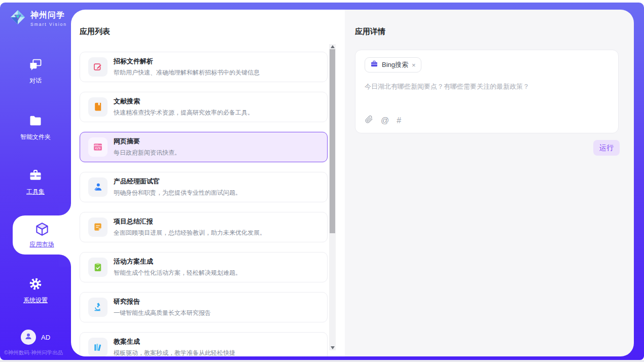 This screenshot has width=644, height=362. I want to click on document-edit-icon, so click(98, 67).